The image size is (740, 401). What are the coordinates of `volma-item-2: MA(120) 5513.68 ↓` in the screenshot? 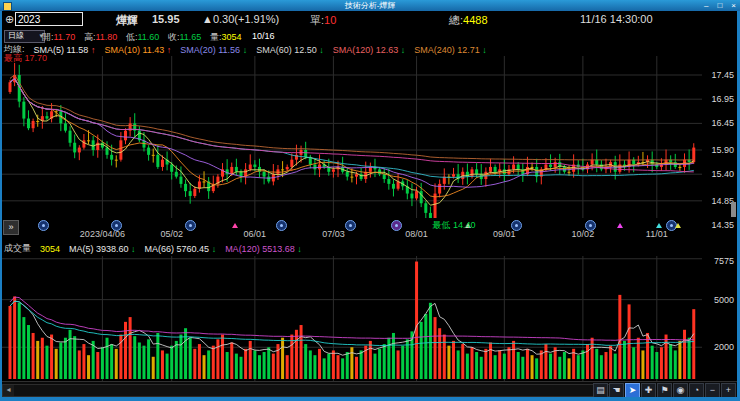 It's located at (264, 249).